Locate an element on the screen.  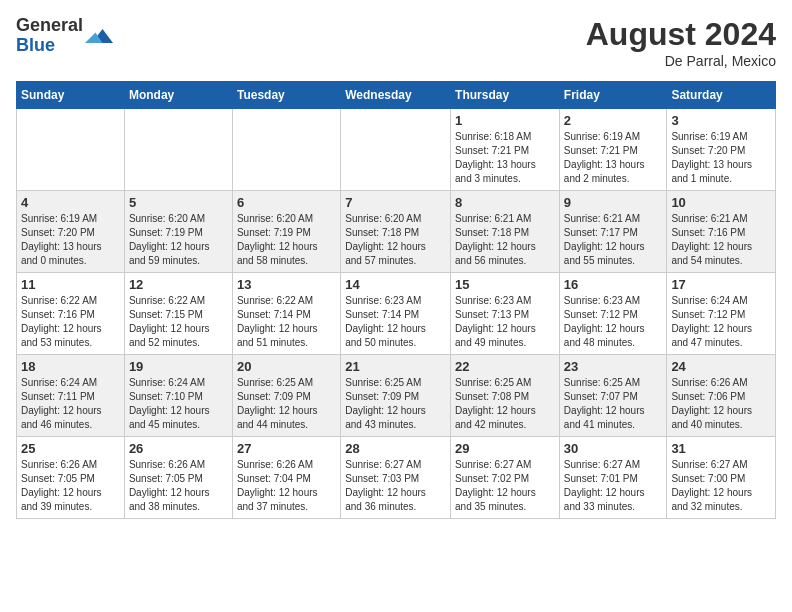
calendar-week-row: 25Sunrise: 6:26 AM Sunset: 7:05 PM Dayli… is located at coordinates (396, 478).